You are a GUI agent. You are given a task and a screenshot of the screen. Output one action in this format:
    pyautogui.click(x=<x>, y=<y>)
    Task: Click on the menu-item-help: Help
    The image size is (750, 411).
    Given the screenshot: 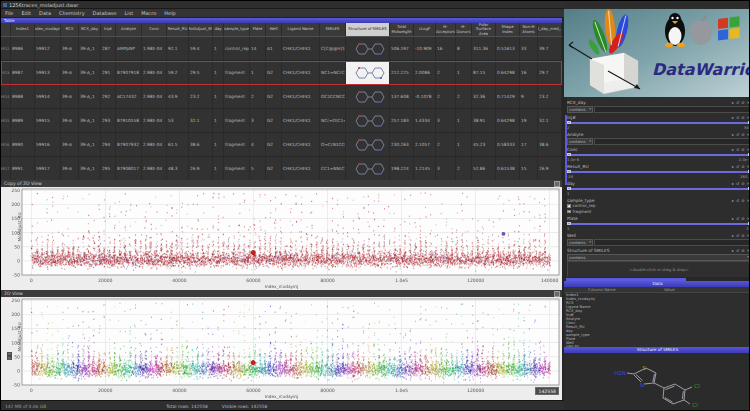 What is the action you would take?
    pyautogui.click(x=170, y=13)
    